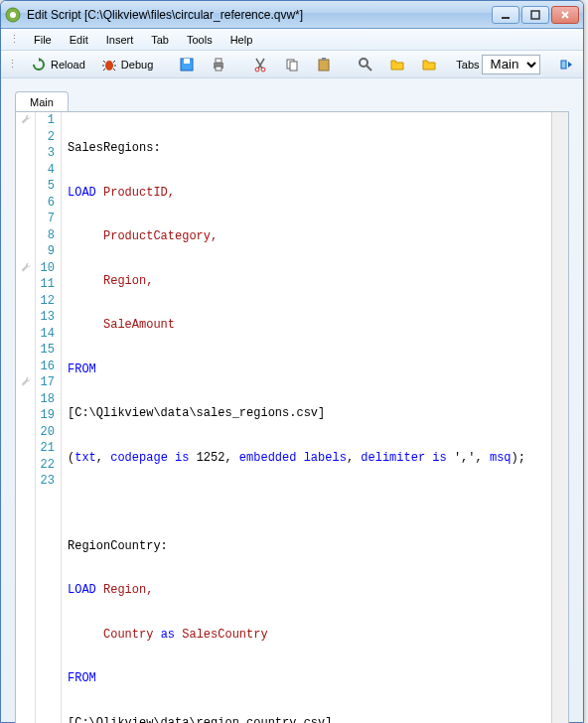 This screenshot has height=723, width=588. What do you see at coordinates (506, 15) in the screenshot?
I see `minimize-button` at bounding box center [506, 15].